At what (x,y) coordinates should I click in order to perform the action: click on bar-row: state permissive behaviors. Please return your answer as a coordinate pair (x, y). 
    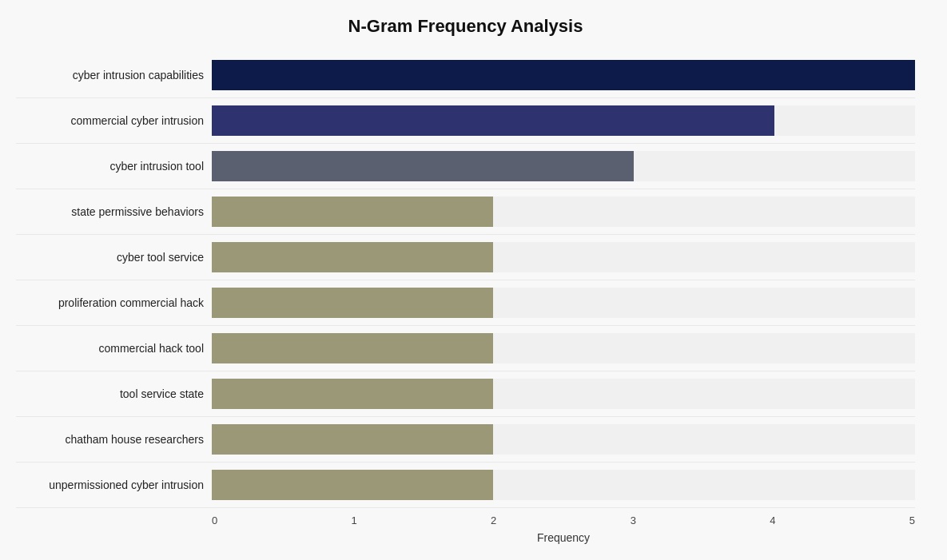
    Looking at the image, I should click on (465, 212).